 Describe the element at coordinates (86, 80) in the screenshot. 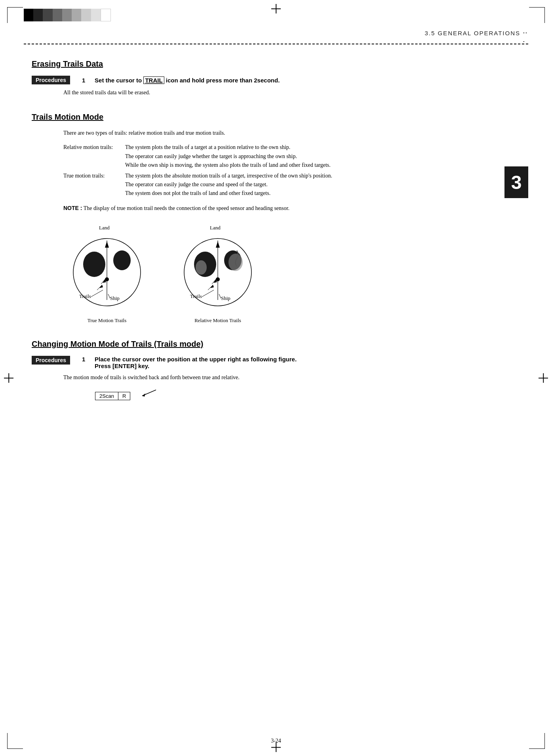

I see `erasing-step-num: 1` at that location.